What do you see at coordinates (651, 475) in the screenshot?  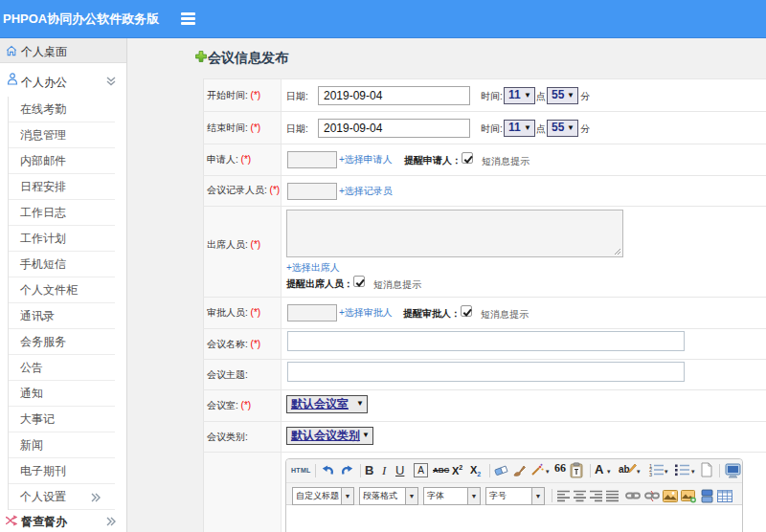 I see `svg-text: 3` at bounding box center [651, 475].